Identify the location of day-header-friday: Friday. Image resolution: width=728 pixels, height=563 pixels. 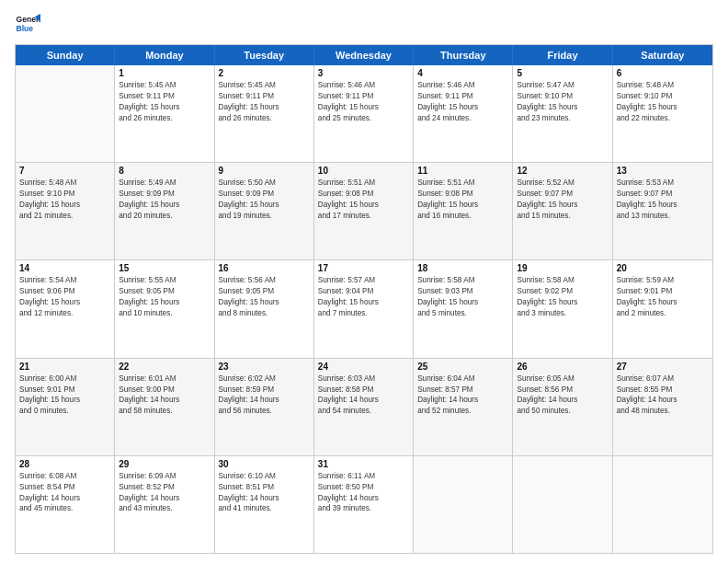
(563, 55).